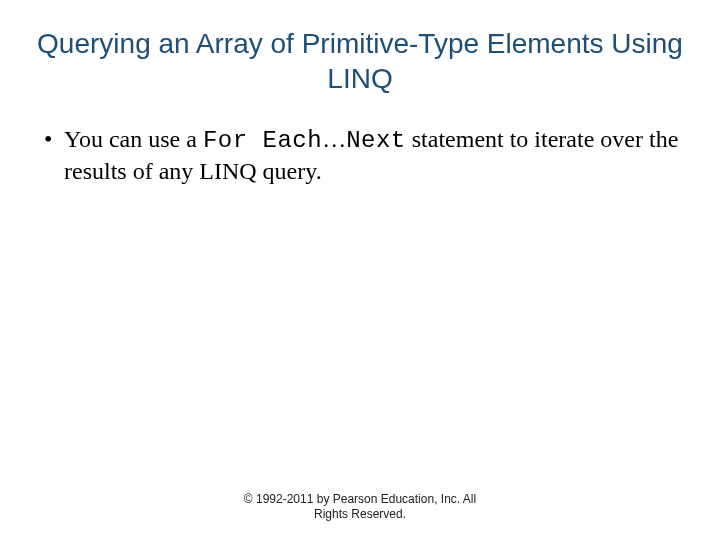 Image resolution: width=720 pixels, height=540 pixels. What do you see at coordinates (134, 139) in the screenshot?
I see `bullet-text-pre: You can use a` at bounding box center [134, 139].